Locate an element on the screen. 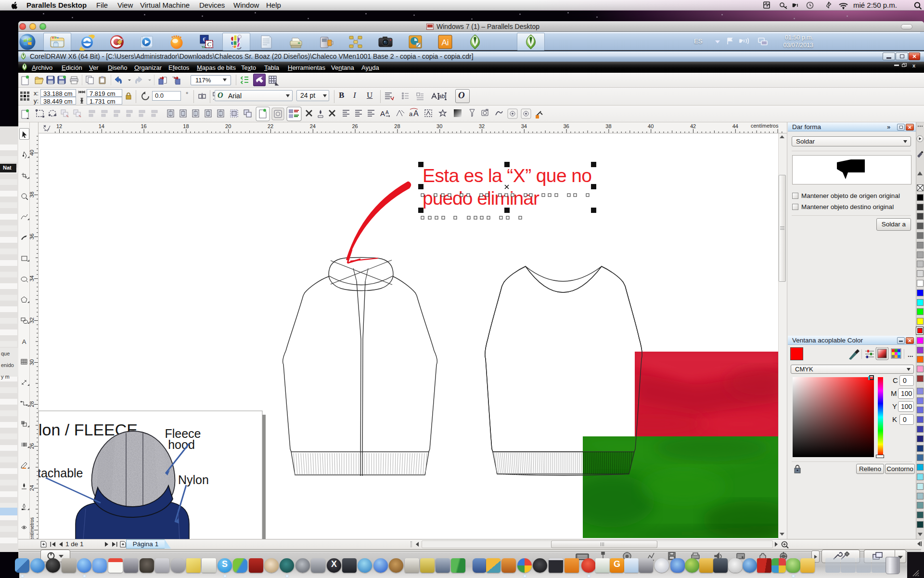  svg-text: 18 is located at coordinates (186, 126).